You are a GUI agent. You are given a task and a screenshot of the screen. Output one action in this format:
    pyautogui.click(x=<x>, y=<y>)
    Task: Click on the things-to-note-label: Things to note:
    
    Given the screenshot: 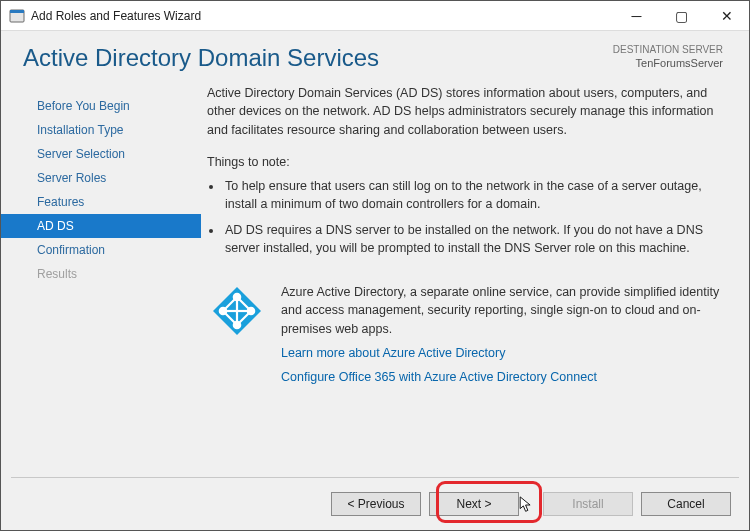 What is the action you would take?
    pyautogui.click(x=465, y=162)
    